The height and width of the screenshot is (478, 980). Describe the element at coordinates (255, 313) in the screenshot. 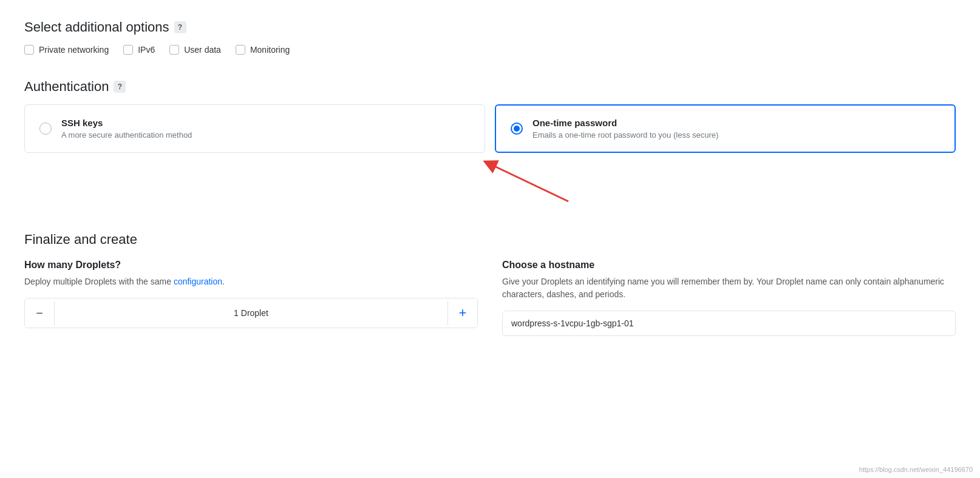

I see `count-unit-text: Droplet` at that location.